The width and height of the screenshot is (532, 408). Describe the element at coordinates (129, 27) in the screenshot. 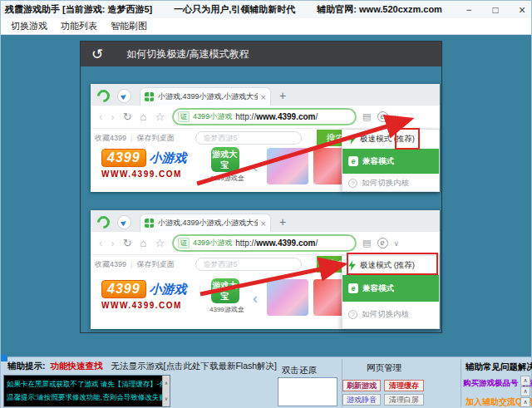

I see `menu-smart-farm: 智能刷图` at that location.